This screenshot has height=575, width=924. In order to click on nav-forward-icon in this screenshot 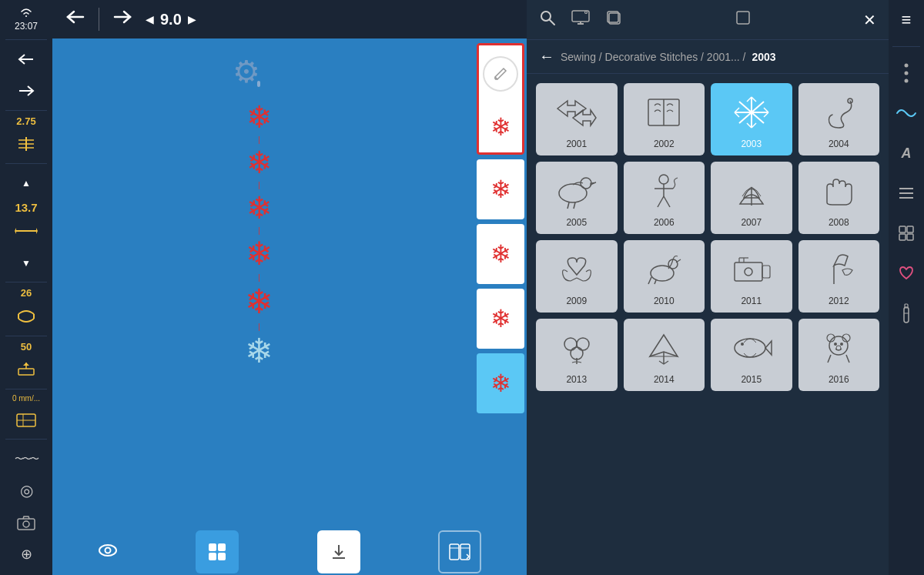, I will do `click(26, 91)`.